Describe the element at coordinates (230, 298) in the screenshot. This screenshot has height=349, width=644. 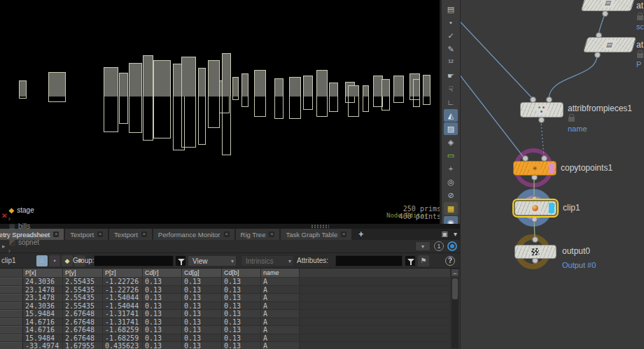
I see `table-row: 23.14782.55435-1.540440.130.130.13A` at that location.